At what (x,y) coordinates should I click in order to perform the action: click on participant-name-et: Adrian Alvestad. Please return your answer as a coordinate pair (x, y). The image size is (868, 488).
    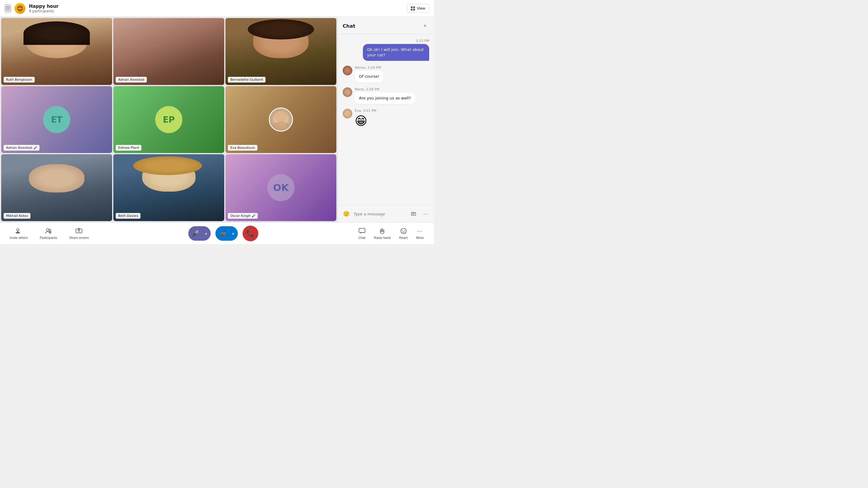
    Looking at the image, I should click on (19, 148).